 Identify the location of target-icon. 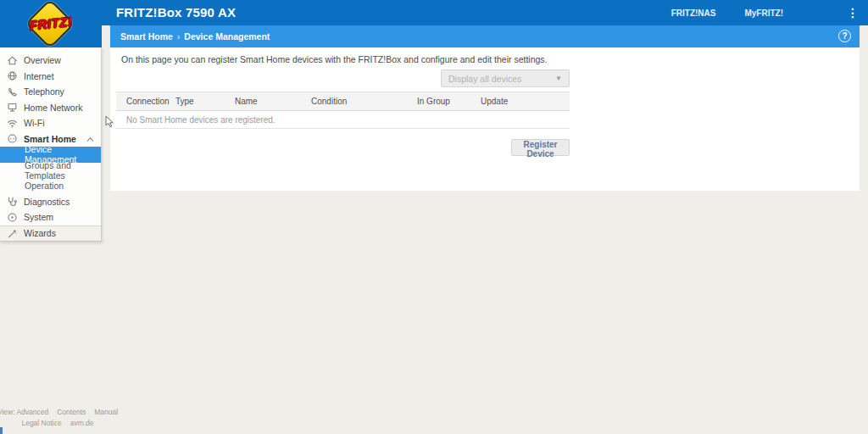
(12, 217).